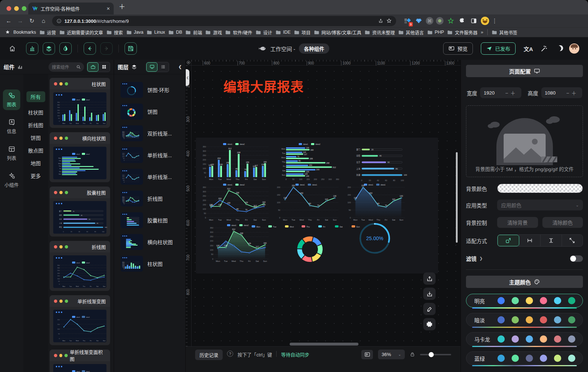  What do you see at coordinates (188, 78) in the screenshot?
I see `panel-collapse-handle: ❮` at bounding box center [188, 78].